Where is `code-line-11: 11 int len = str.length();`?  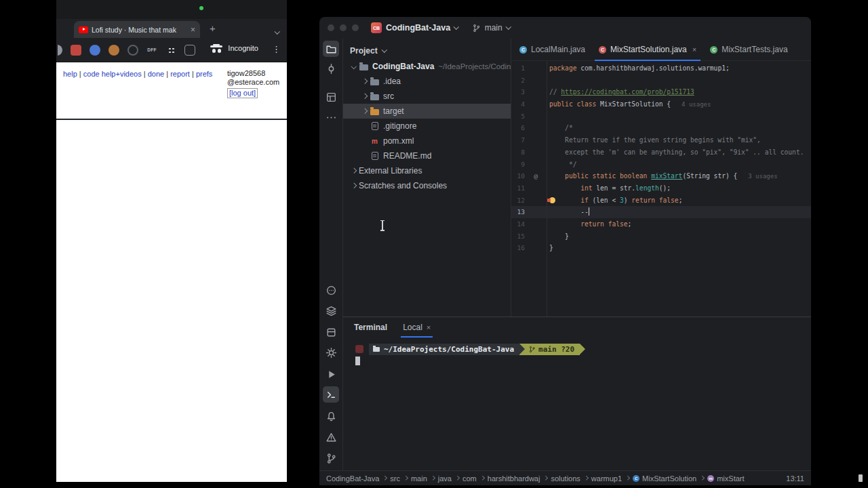 code-line-11: 11 int len = str.length(); is located at coordinates (661, 188).